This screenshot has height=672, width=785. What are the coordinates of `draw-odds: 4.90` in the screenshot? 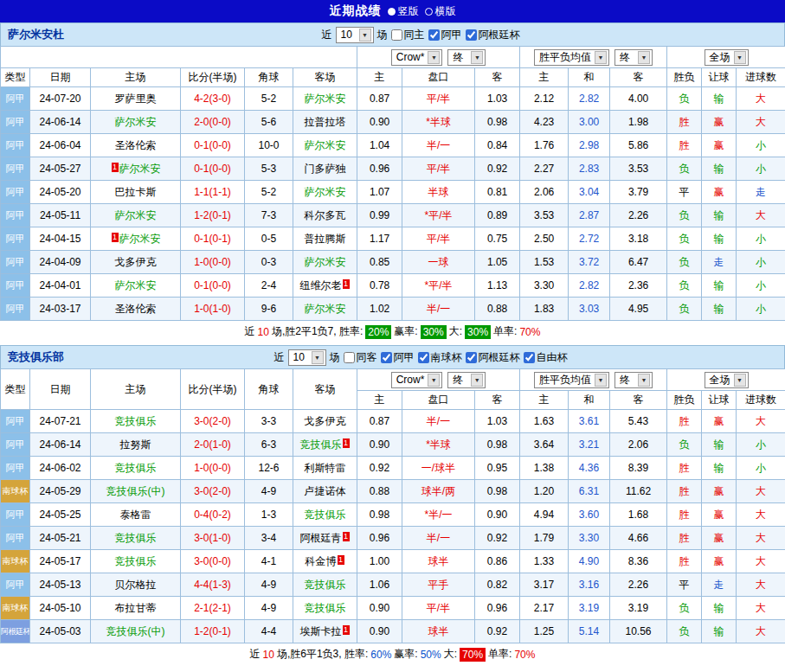 It's located at (589, 562).